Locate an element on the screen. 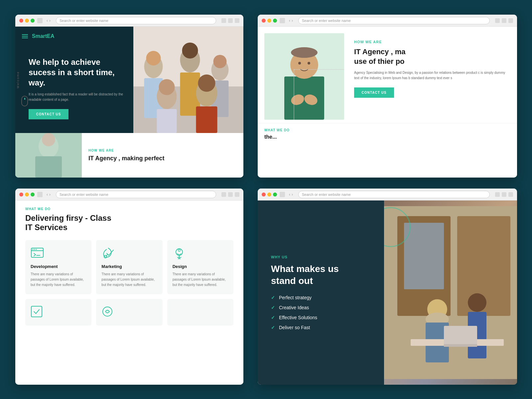 This screenshot has width=532, height=399. minimize-dot is located at coordinates (27, 21).